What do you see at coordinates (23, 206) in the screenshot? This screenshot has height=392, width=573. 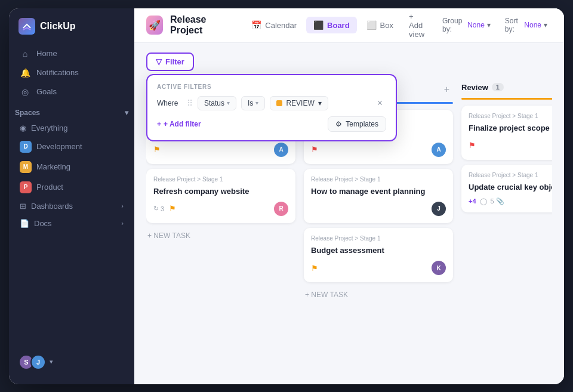 I see `dashboards-icon: ⊞` at bounding box center [23, 206].